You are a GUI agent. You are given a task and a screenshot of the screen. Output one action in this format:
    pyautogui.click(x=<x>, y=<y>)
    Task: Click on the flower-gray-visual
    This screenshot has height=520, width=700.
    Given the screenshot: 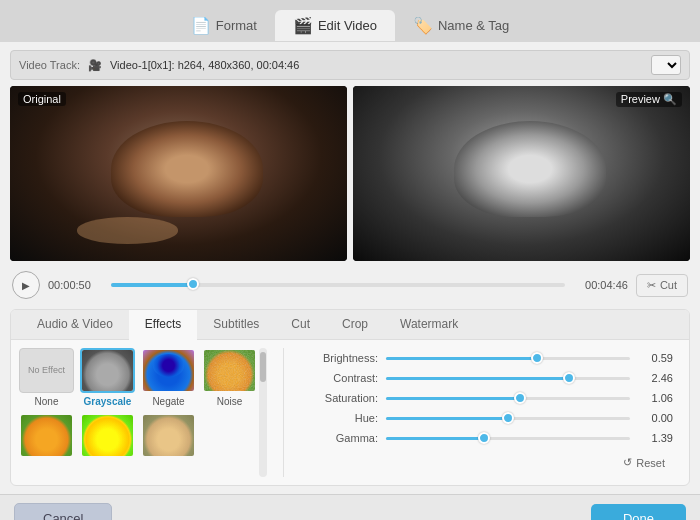 What is the action you would take?
    pyautogui.click(x=108, y=370)
    